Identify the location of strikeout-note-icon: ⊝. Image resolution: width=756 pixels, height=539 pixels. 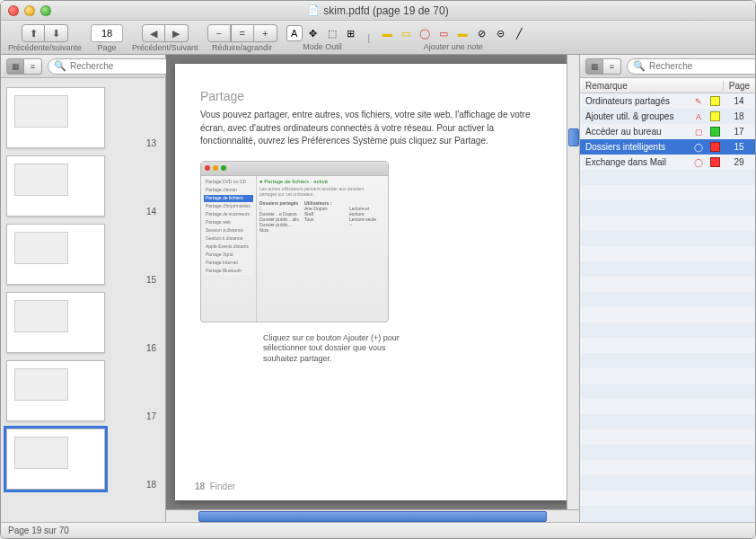
(500, 33).